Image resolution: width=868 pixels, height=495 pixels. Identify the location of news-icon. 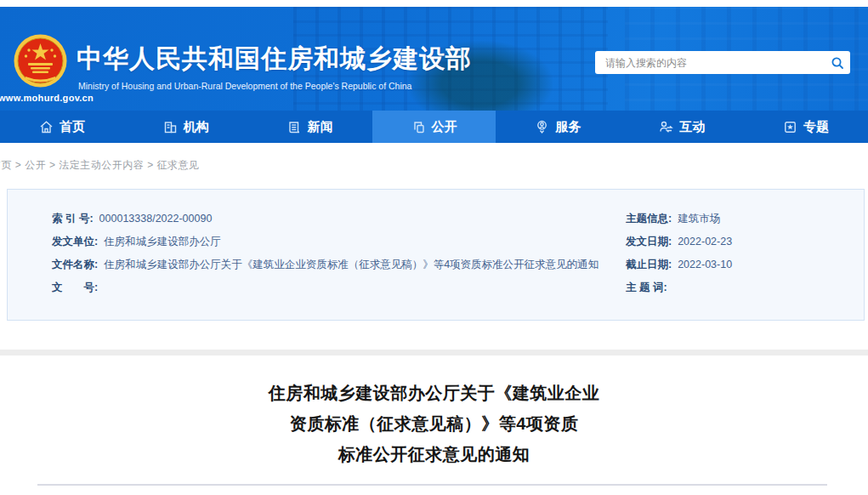
(294, 128).